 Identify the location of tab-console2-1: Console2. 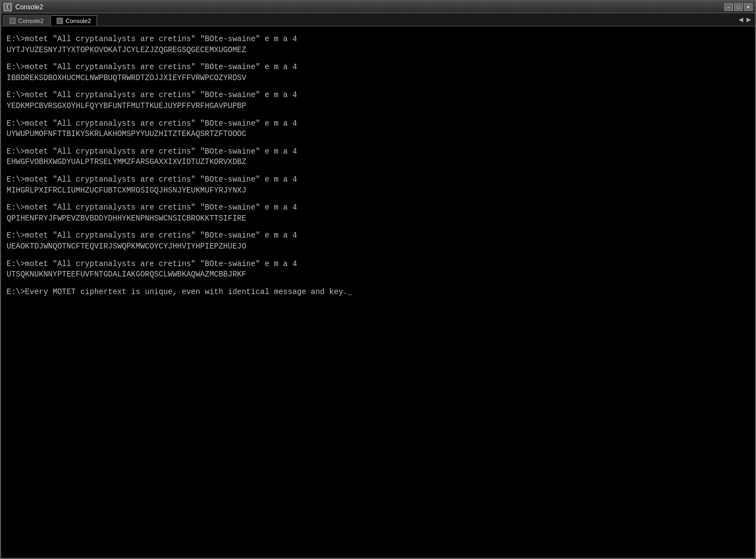
(26, 21).